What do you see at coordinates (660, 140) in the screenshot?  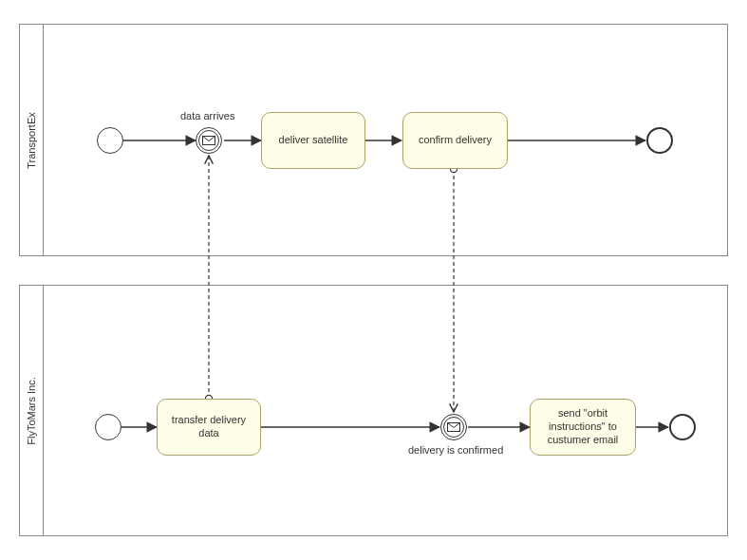 I see `end-event-transportex` at bounding box center [660, 140].